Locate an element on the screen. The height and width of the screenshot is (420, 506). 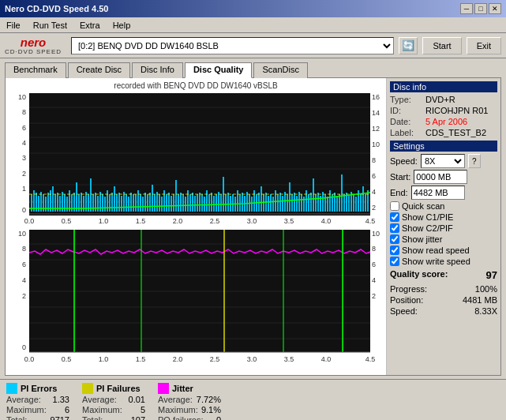
show-jitter-row: Show jitter is located at coordinates (444, 239).